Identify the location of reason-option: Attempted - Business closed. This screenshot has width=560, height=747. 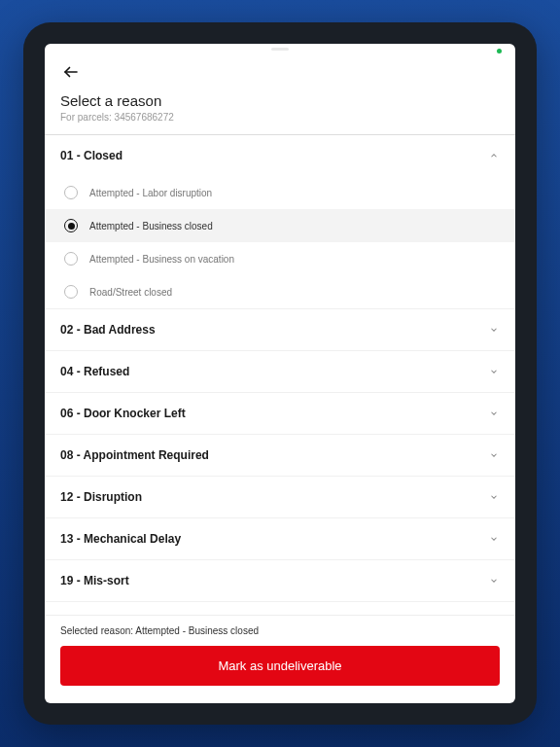
(280, 226).